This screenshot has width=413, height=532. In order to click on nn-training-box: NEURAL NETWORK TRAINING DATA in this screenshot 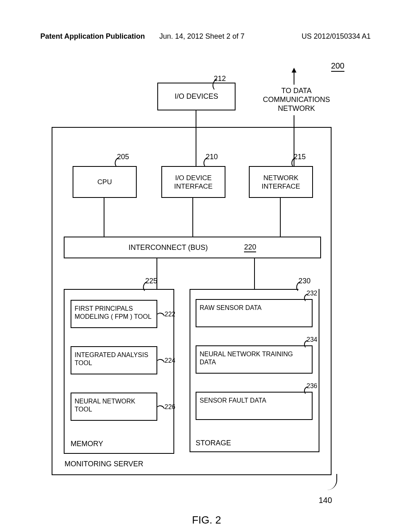, I will do `click(254, 360)`.